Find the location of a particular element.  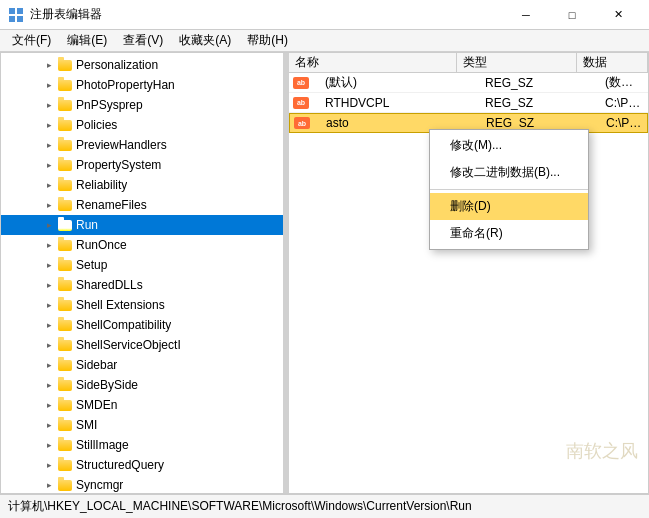

entry-row: abRTHDVCPLREG_SZC:\Program File is located at coordinates (468, 103).